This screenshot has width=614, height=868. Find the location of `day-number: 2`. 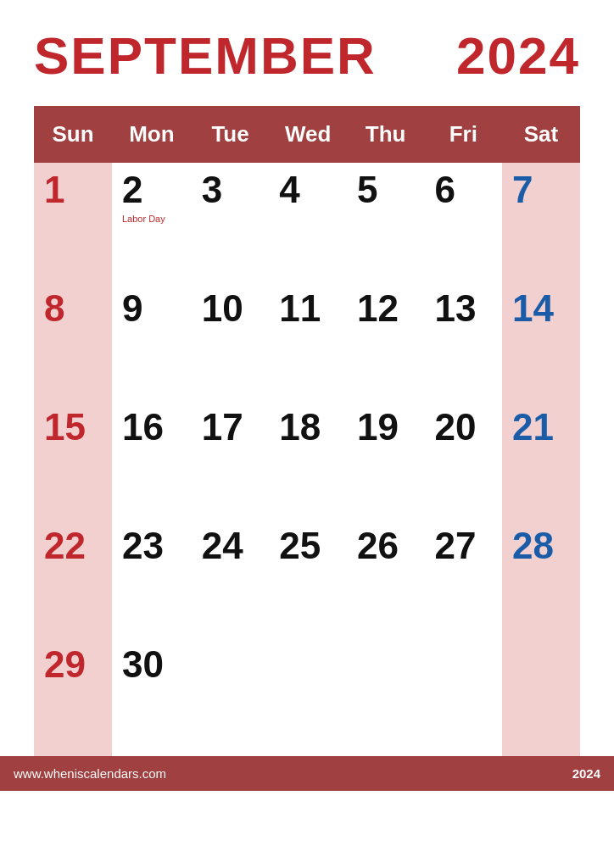

day-number: 2 is located at coordinates (152, 190).